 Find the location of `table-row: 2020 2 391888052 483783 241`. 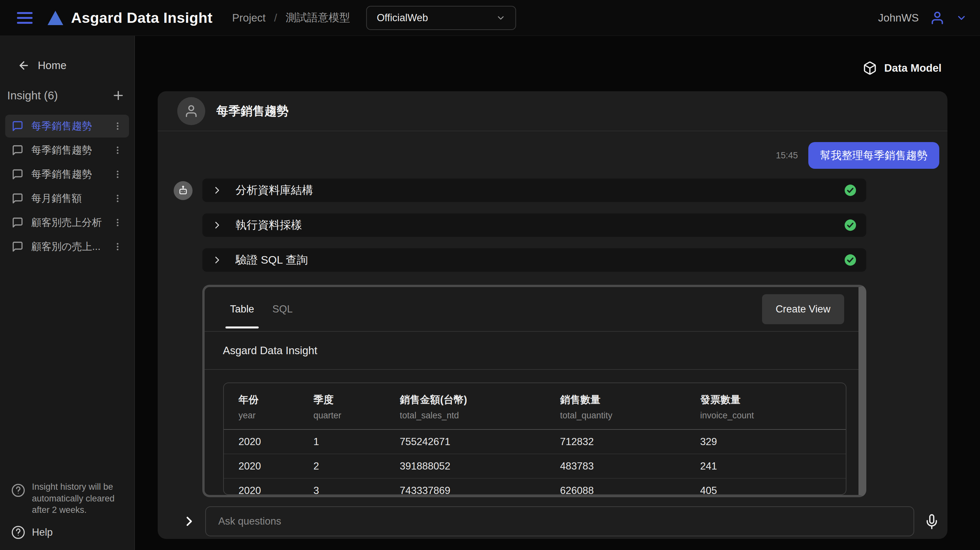

table-row: 2020 2 391888052 483783 241 is located at coordinates (535, 466).